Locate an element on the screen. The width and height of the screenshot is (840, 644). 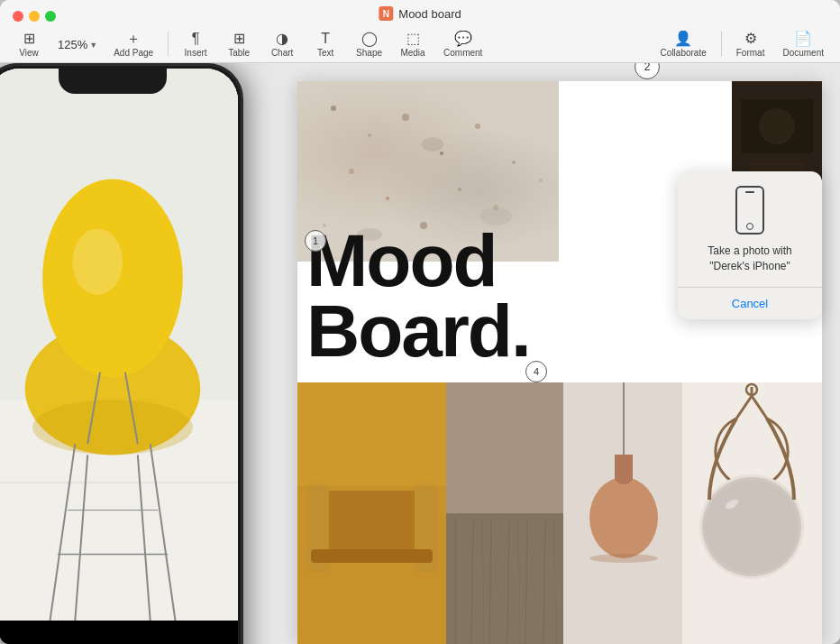
shape-icon: ◯ is located at coordinates (370, 39).